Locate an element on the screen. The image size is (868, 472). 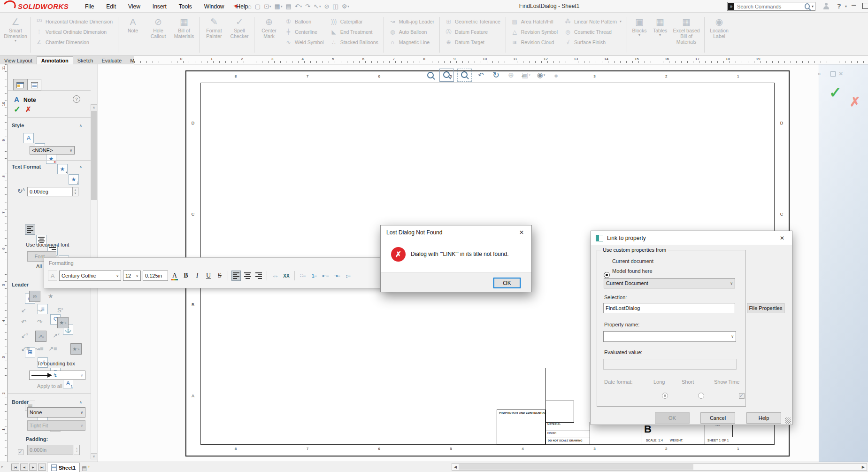
scrollbar-thumb is located at coordinates (576, 467).